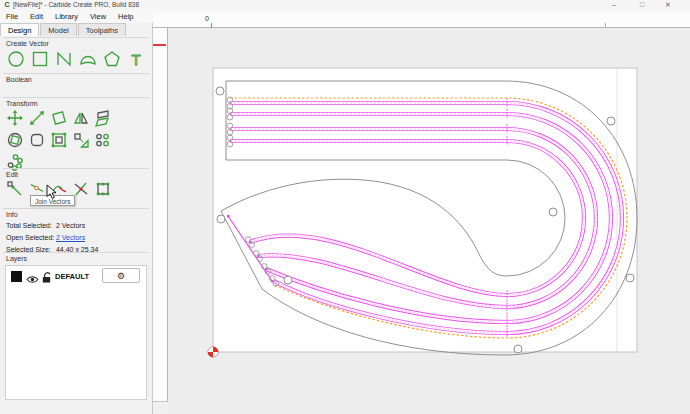 The width and height of the screenshot is (690, 414). Describe the element at coordinates (136, 59) in the screenshot. I see `text-tool-icon: T` at that location.